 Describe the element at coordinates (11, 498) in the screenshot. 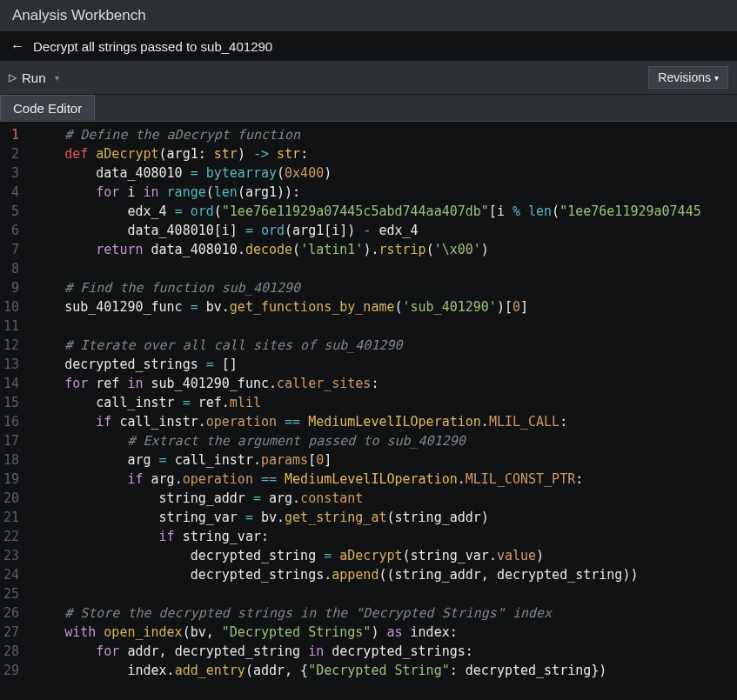

I see `line-number: 20` at that location.